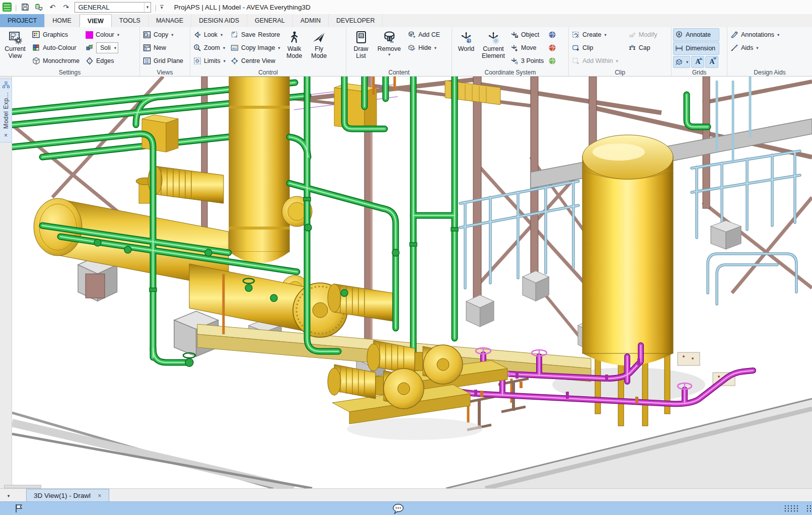 The width and height of the screenshot is (812, 515). I want to click on sphere-red-button, so click(552, 48).